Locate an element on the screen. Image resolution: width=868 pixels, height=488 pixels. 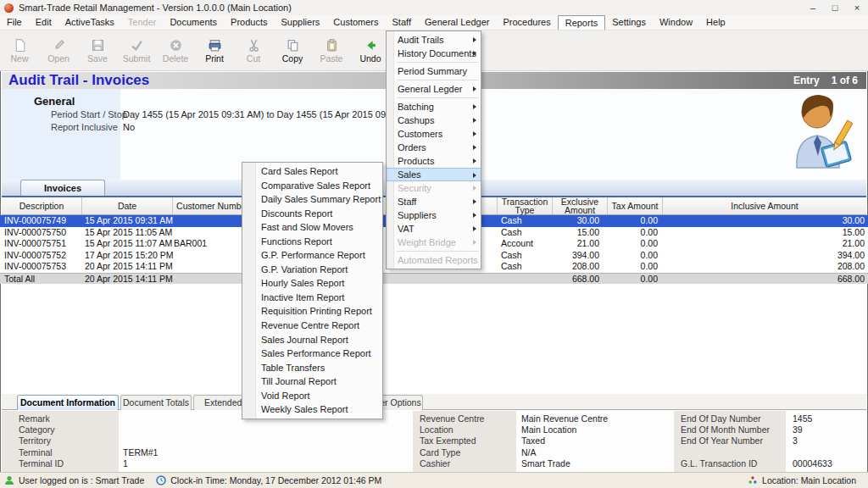
menu-activetasks: ActiveTasks is located at coordinates (90, 22).